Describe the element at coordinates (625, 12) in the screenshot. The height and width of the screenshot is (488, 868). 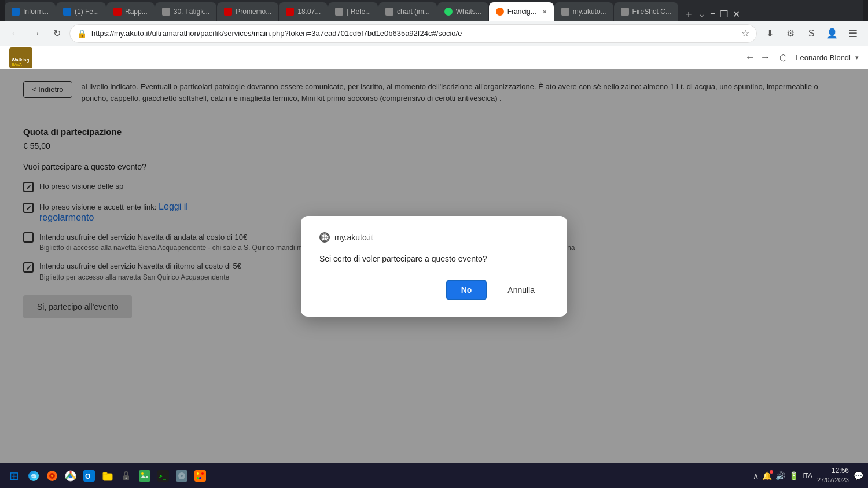
I see `tab-favicon-fireshot` at that location.